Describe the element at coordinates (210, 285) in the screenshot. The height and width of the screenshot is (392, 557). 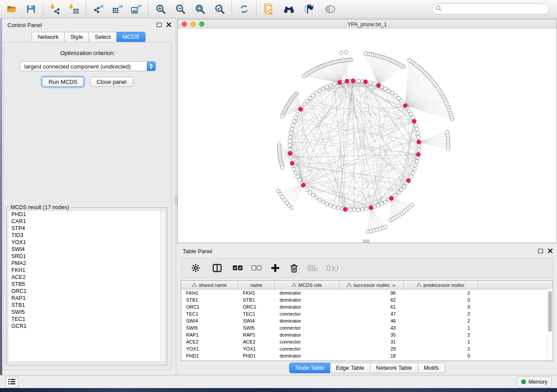
I see `column-header-shared-name: shared name` at that location.